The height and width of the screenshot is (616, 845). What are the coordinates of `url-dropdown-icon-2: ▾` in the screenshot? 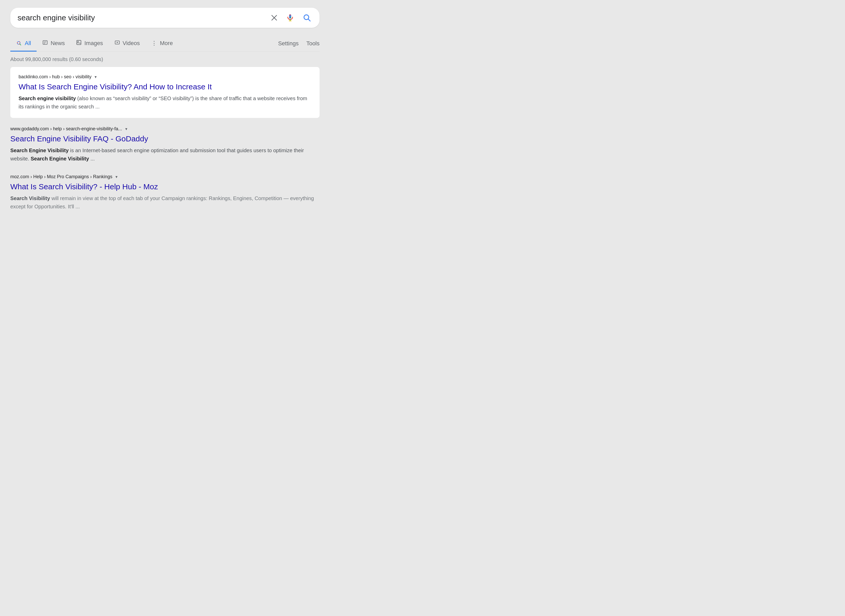 It's located at (126, 129).